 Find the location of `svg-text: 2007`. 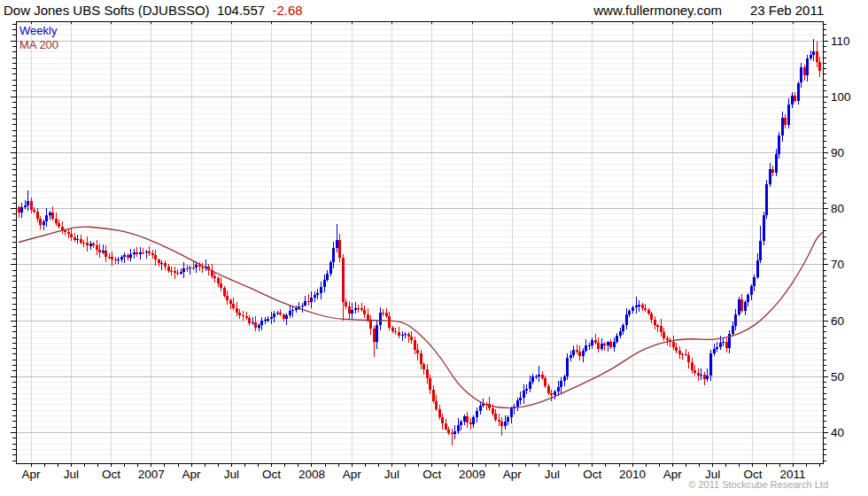

svg-text: 2007 is located at coordinates (151, 475).